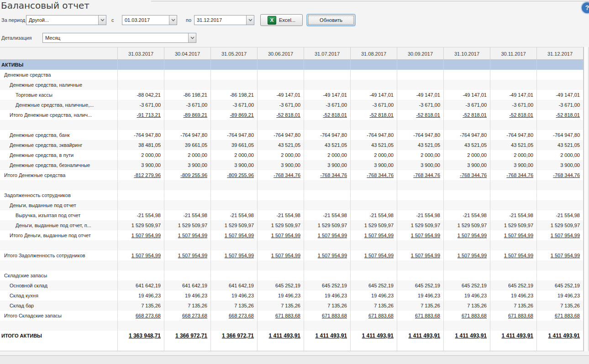 This screenshot has width=589, height=364. I want to click on table-row-основной-склад: Основной склад641 642,19641 642,19641 64…, so click(292, 286).